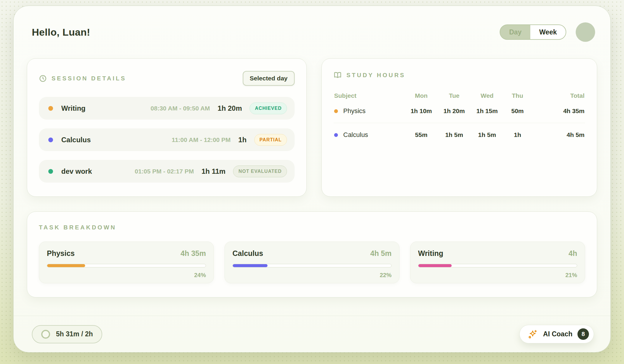 This screenshot has width=624, height=364. I want to click on table-cell: 55m, so click(421, 135).